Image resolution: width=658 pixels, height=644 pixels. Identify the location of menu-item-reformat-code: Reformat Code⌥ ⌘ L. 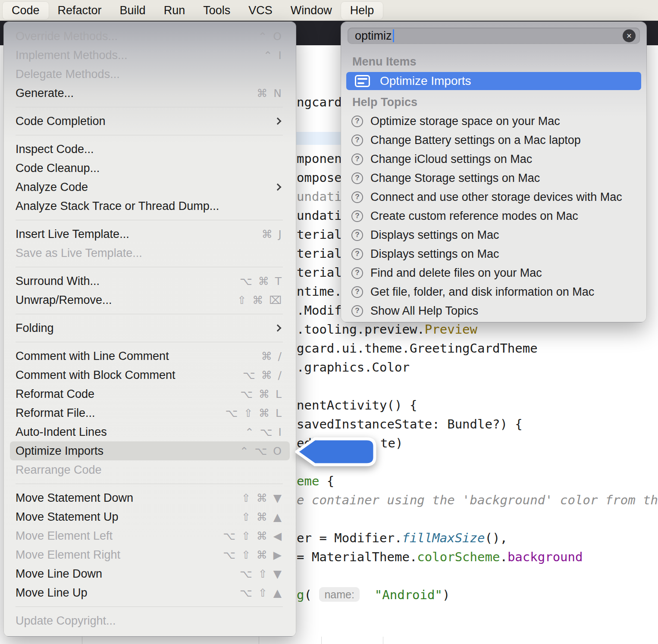
(150, 394).